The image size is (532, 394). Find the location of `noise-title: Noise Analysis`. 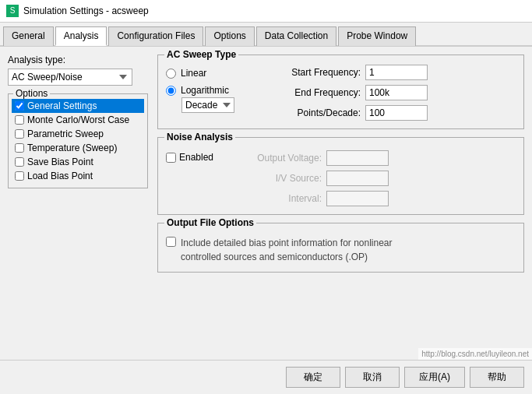

noise-title: Noise Analysis is located at coordinates (199, 137).